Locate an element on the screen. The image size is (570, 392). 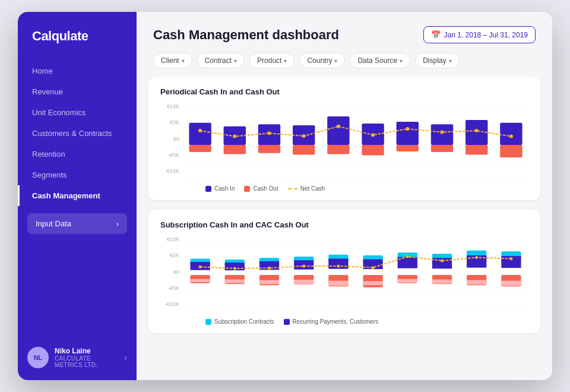
input-data-menu-item: Input Data › is located at coordinates (77, 223).